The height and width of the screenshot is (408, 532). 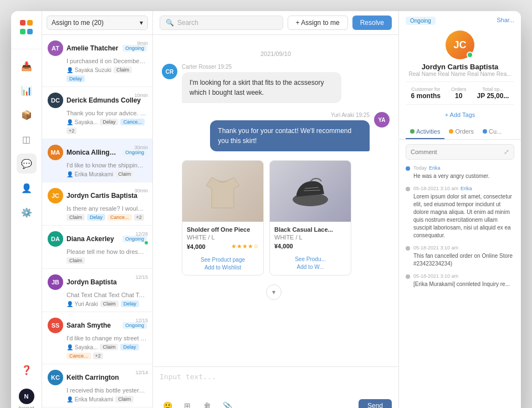 What do you see at coordinates (27, 396) in the screenshot?
I see `account-avatar: N` at bounding box center [27, 396].